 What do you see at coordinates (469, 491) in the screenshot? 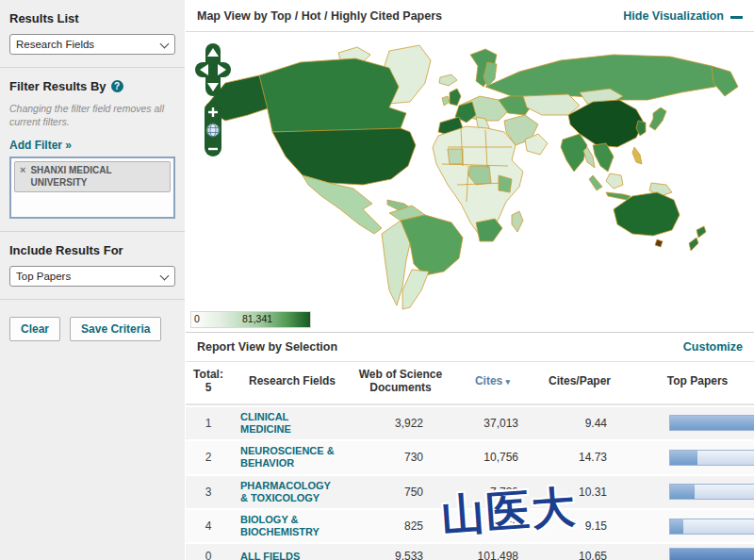
I see `table-row: 3 PHARMACOLOGY & TOXICOLOGY 750 7,730 10…` at bounding box center [469, 491].